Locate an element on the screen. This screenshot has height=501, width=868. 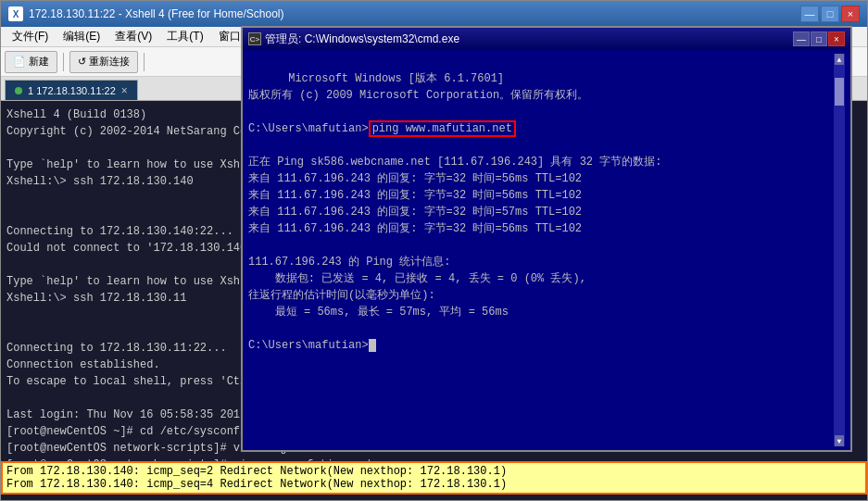
xshell-titlebar: X 172.18.130.11:22 - Xshell 4 (Free for … is located at coordinates (434, 14).